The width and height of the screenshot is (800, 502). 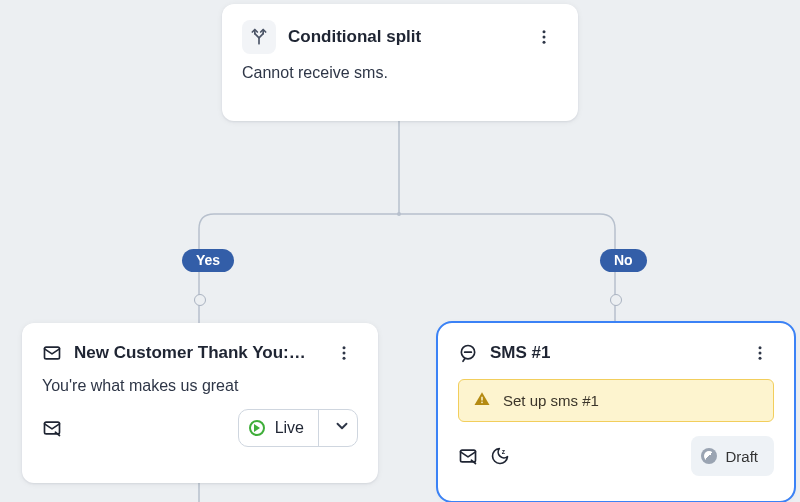 What do you see at coordinates (200, 300) in the screenshot?
I see `branch-junction-yes` at bounding box center [200, 300].